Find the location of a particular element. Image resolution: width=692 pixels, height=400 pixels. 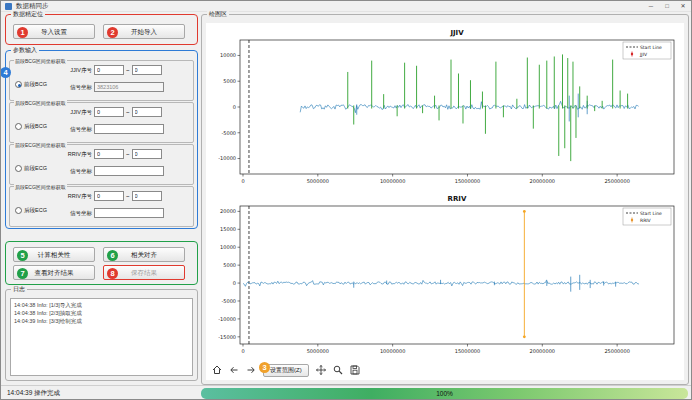

mpl-toolbar: 3 设置范围(Z) is located at coordinates (286, 370).